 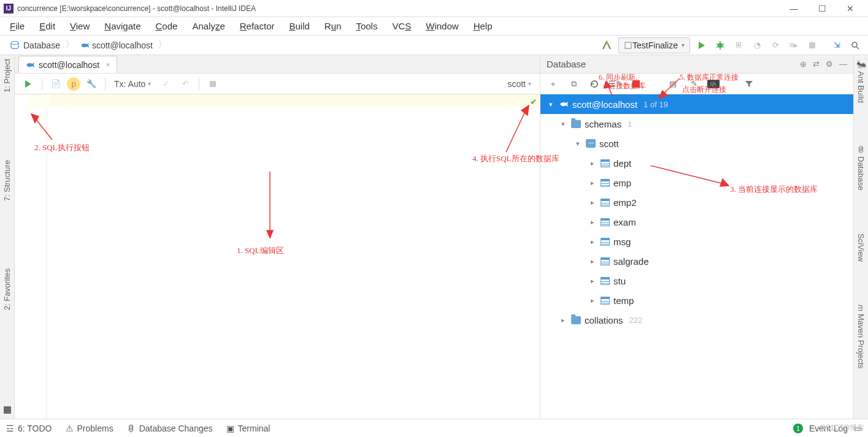 What do you see at coordinates (850, 9) in the screenshot?
I see `close-button: ✕` at bounding box center [850, 9].